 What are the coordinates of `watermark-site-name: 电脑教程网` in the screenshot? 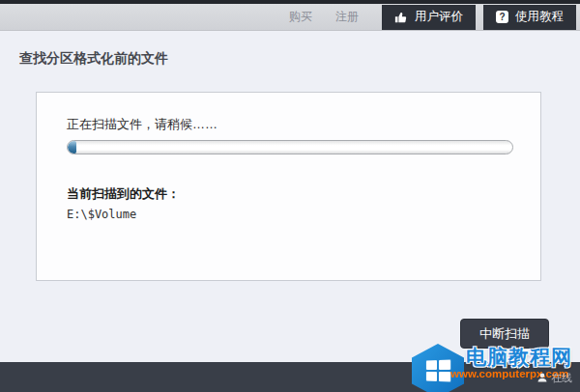 It's located at (519, 357).